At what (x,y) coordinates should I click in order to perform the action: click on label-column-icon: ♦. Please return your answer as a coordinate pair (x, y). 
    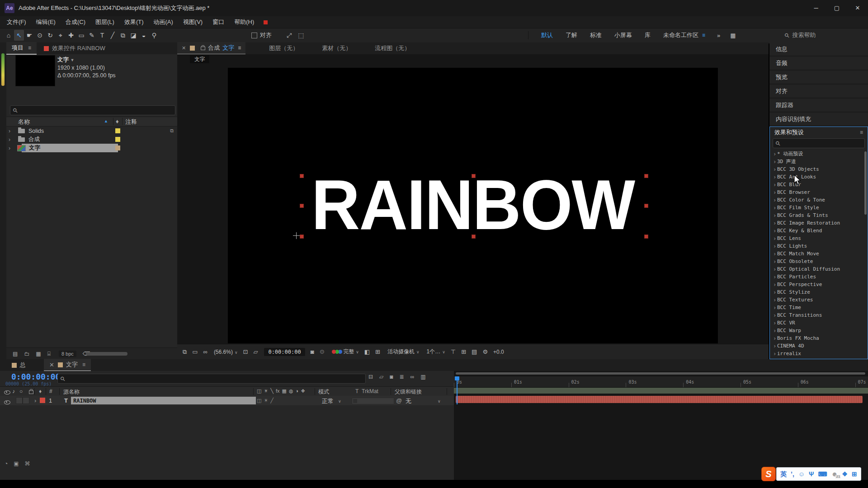
    Looking at the image, I should click on (40, 391).